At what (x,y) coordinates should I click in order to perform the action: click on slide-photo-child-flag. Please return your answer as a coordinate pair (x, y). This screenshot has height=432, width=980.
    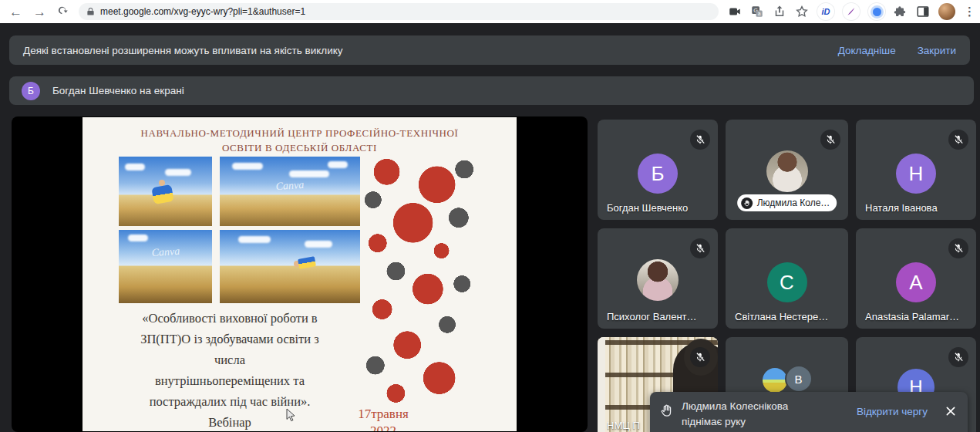
    Looking at the image, I should click on (290, 267).